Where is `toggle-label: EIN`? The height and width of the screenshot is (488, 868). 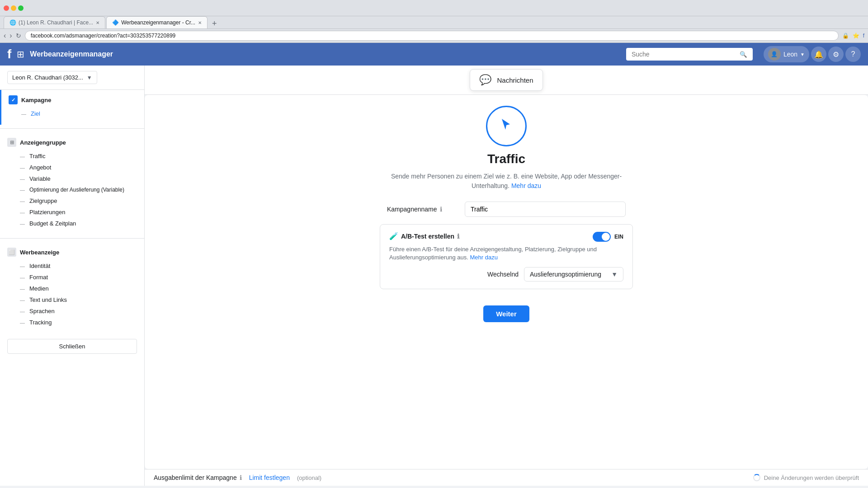
toggle-label: EIN is located at coordinates (619, 237).